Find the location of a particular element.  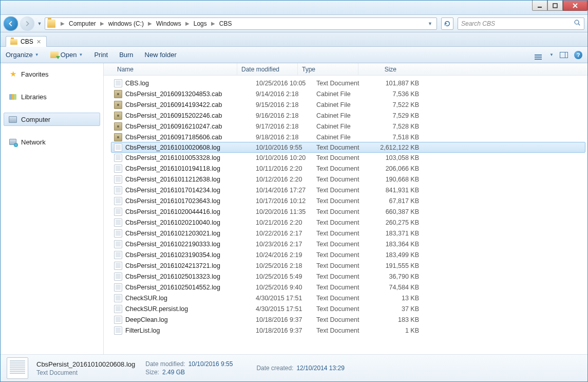

burn-button: Burn is located at coordinates (126, 54).